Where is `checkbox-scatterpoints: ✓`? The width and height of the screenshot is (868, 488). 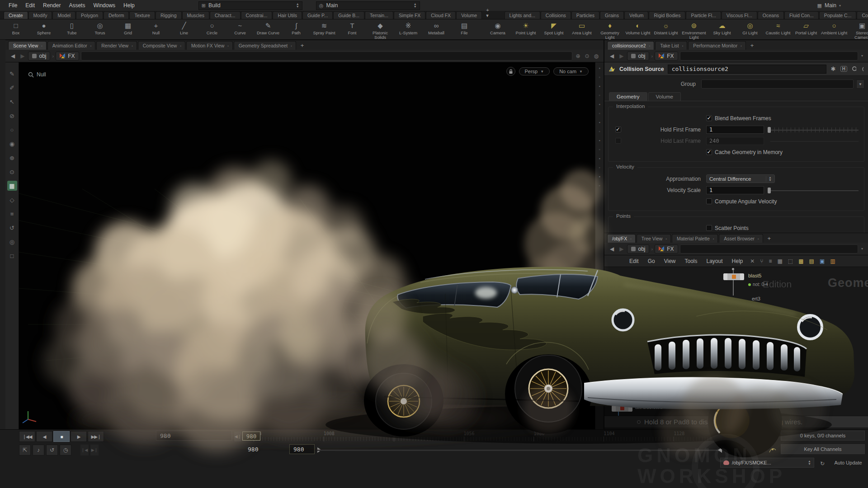
checkbox-scatterpoints: ✓ is located at coordinates (709, 228).